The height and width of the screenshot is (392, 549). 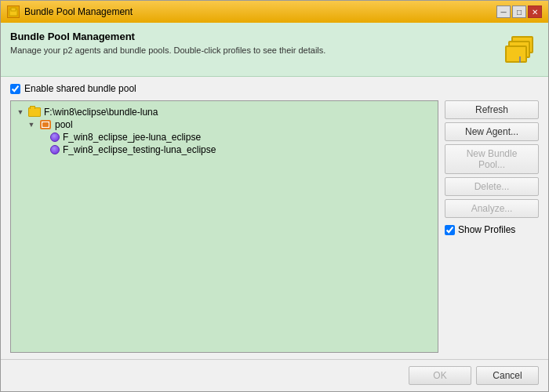 What do you see at coordinates (45, 125) in the screenshot?
I see `pool-icon-container` at bounding box center [45, 125].